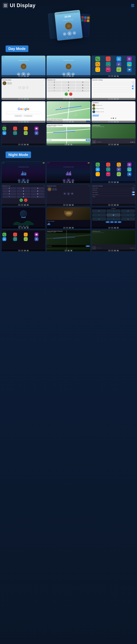 The height and width of the screenshot is (644, 137). What do you see at coordinates (72, 122) in the screenshot?
I see `m-set: ⚙️` at bounding box center [72, 122].